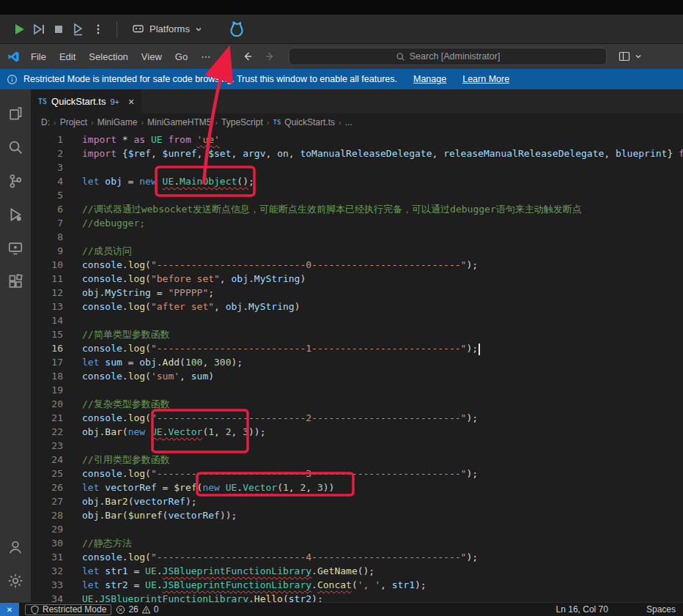 The width and height of the screenshot is (683, 616). I want to click on menu-more: ⋯, so click(205, 57).